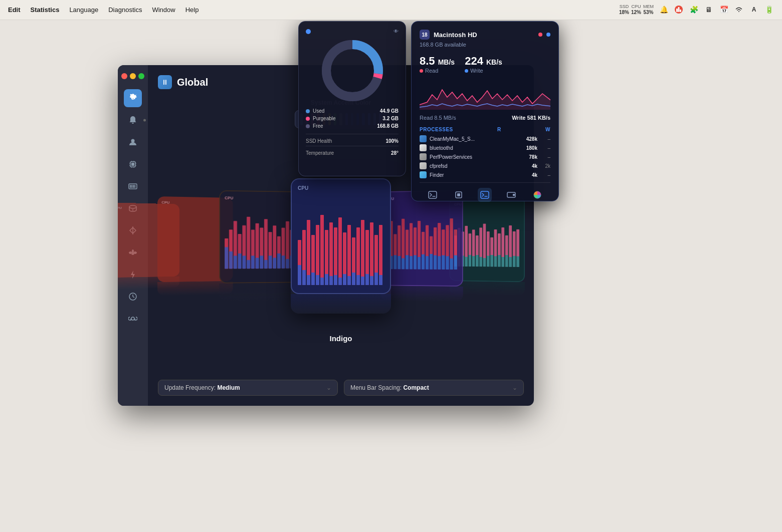 The height and width of the screenshot is (532, 782). What do you see at coordinates (422, 245) in the screenshot?
I see `theme-card-right1: CPU` at bounding box center [422, 245].